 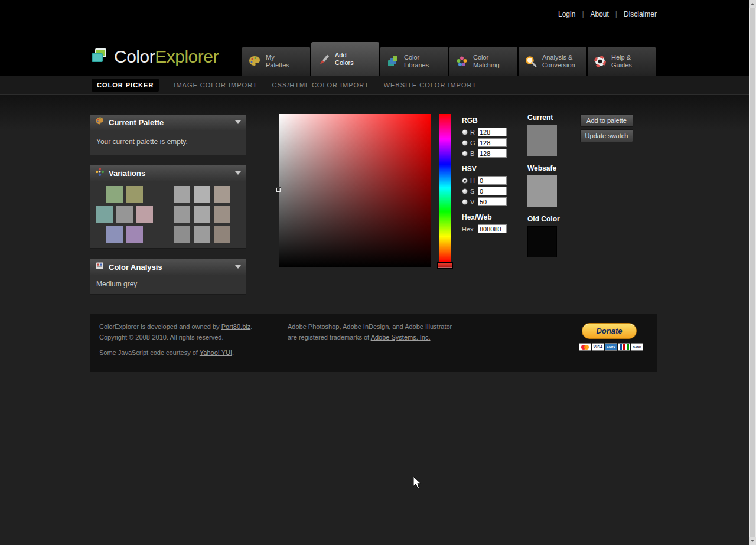 What do you see at coordinates (484, 217) in the screenshot?
I see `hex-heading: Hex/Web` at bounding box center [484, 217].